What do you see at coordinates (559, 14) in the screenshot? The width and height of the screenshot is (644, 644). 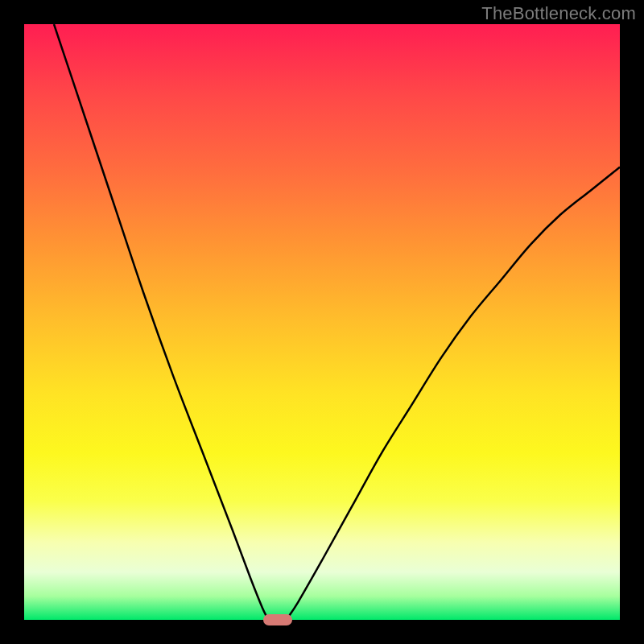 I see `watermark-text: TheBottleneck.com` at bounding box center [559, 14].